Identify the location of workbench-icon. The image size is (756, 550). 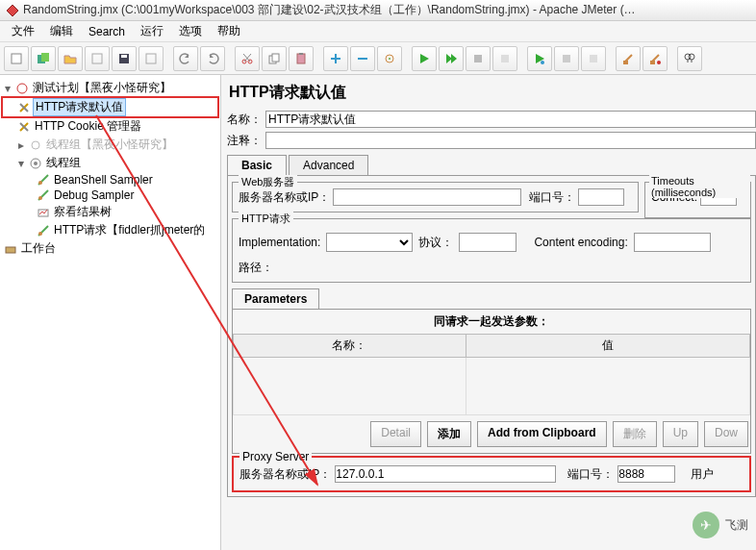
(11, 249).